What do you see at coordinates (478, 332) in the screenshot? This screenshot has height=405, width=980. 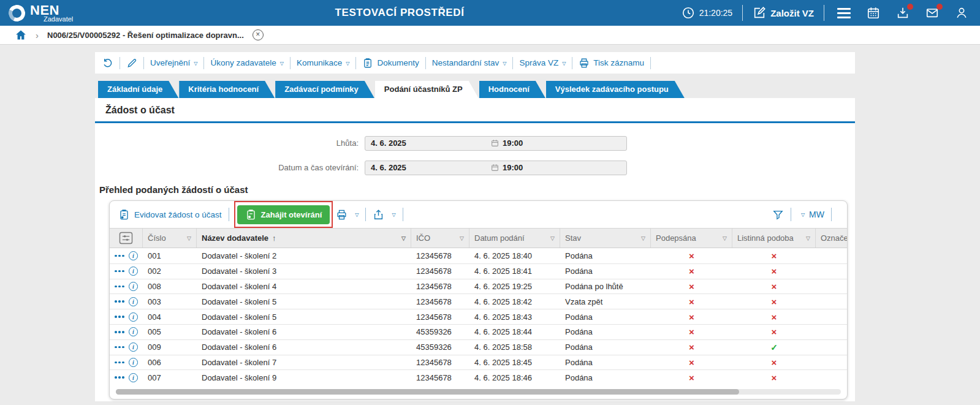 I see `table-row: i005Dodavatel - školení 6453593264. 6. 2…` at bounding box center [478, 332].